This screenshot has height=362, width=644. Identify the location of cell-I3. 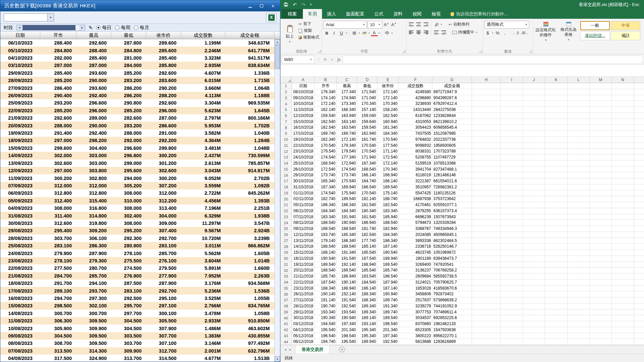
(512, 98).